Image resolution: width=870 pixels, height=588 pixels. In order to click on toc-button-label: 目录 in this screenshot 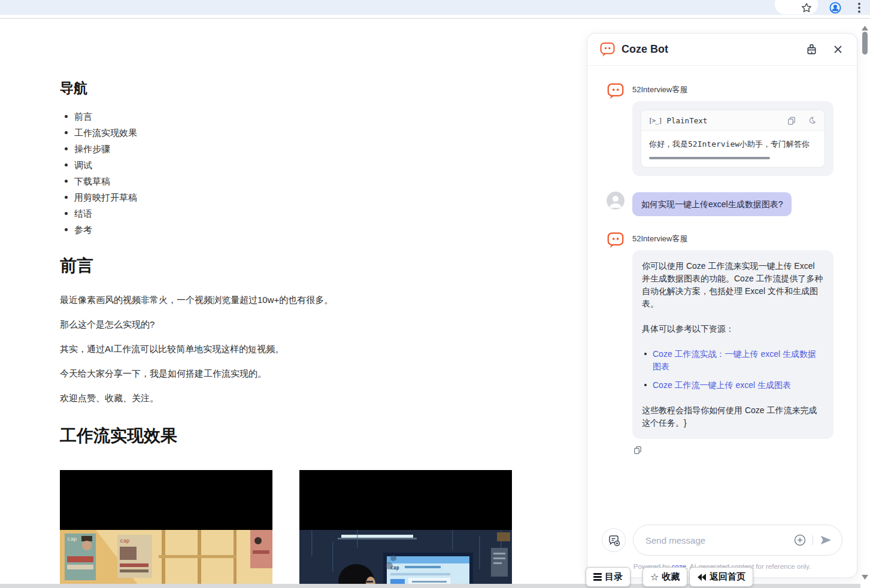, I will do `click(614, 577)`.